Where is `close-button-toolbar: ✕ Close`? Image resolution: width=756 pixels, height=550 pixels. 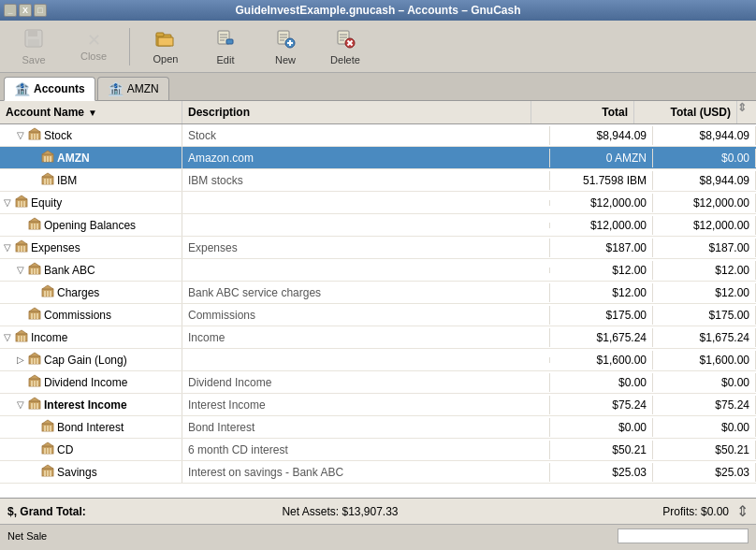
close-button-toolbar: ✕ Close is located at coordinates (94, 47).